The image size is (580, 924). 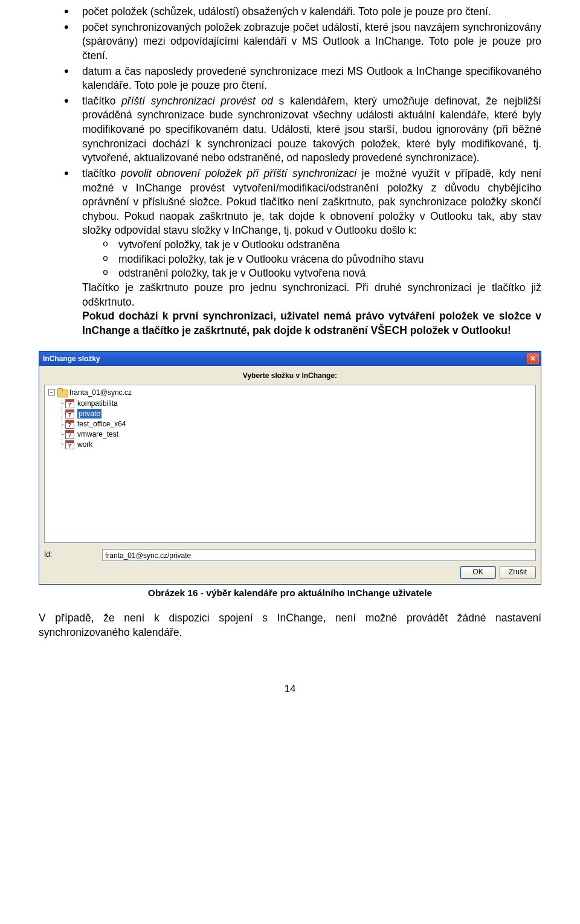 What do you see at coordinates (197, 101) in the screenshot?
I see `emphasis: příští synchronizaci provést od` at bounding box center [197, 101].